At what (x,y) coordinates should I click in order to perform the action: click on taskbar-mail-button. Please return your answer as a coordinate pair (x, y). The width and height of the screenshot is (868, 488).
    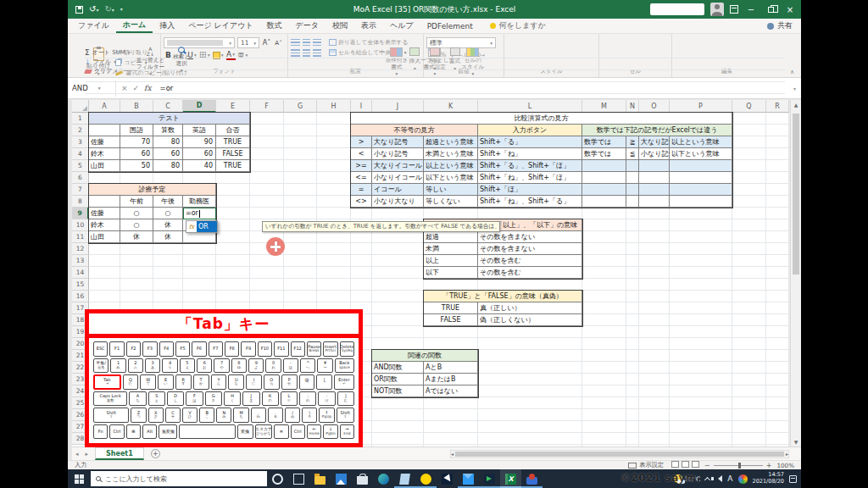
    Looking at the image, I should click on (468, 479).